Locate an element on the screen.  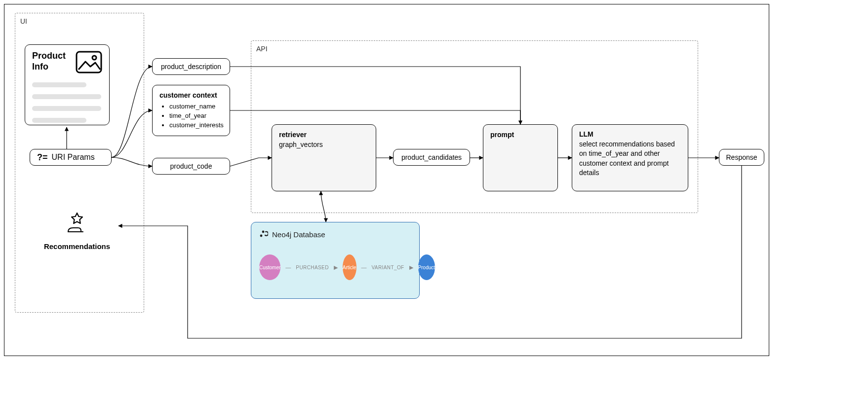
ctx-item: customer_interests is located at coordinates (196, 125).